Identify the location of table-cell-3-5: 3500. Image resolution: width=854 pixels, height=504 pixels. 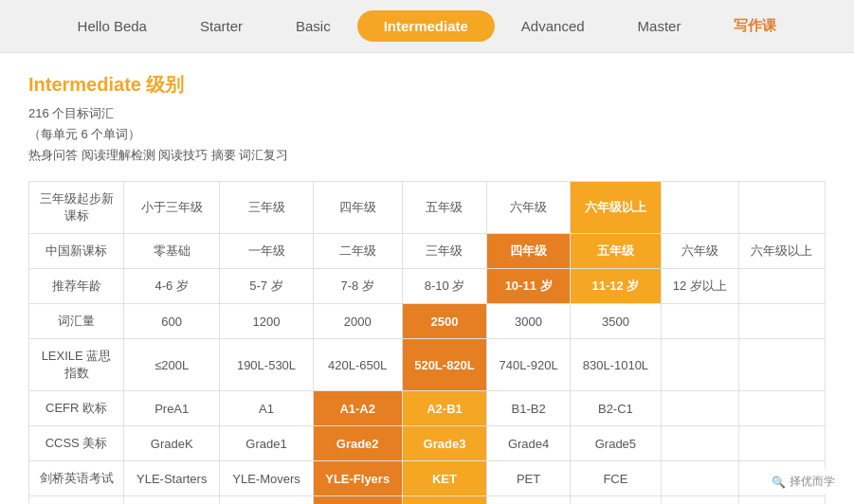
(615, 322).